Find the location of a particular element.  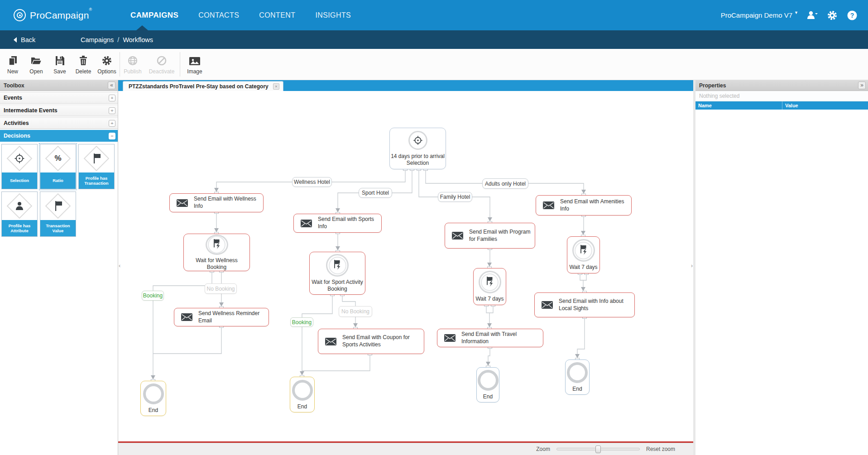

node-wait-for-sport-activity-booking: Wait for Sport Activity Booking is located at coordinates (337, 273).